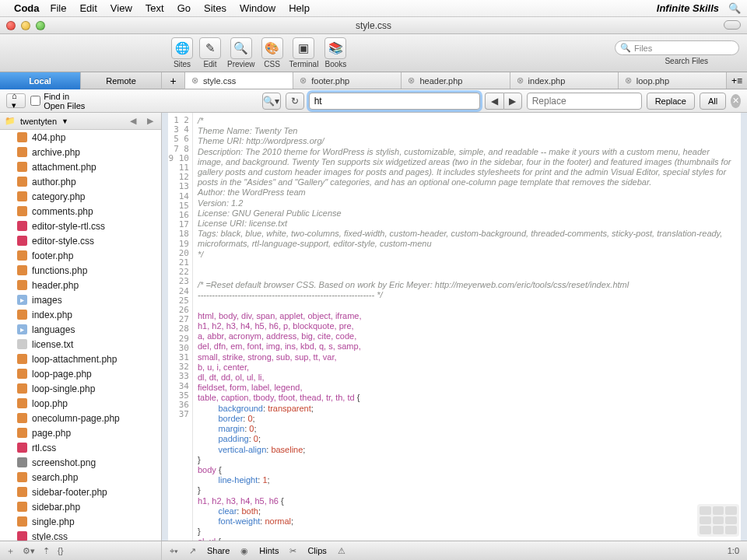 The height and width of the screenshot is (560, 747). I want to click on file-item-name: onecolumn-page.php, so click(76, 418).